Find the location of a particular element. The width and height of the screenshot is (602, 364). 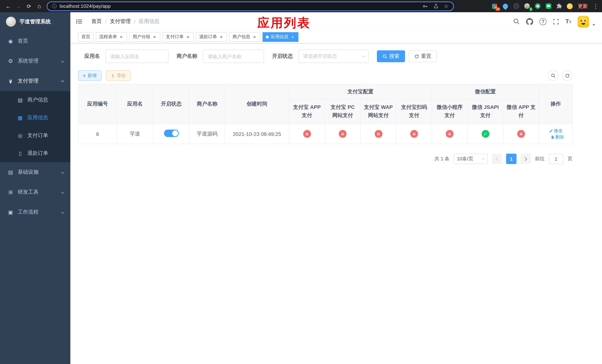

sidebar-item-label: 商户信息 is located at coordinates (38, 100).